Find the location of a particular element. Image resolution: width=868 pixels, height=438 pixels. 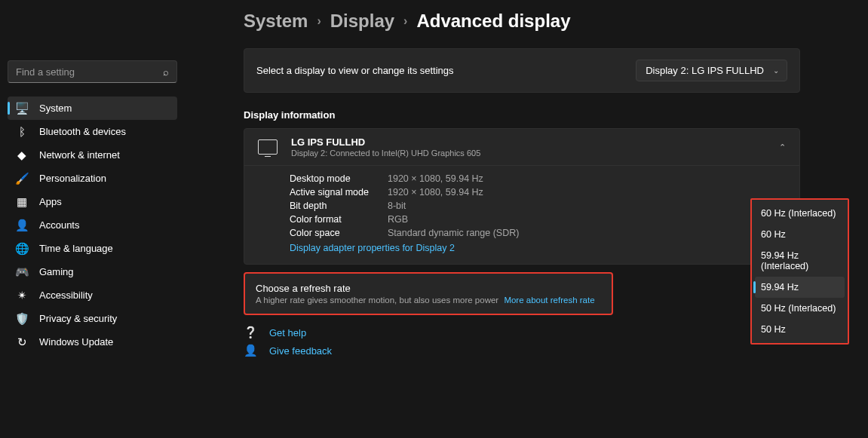

system-icon: 🖥️ is located at coordinates (22, 109).